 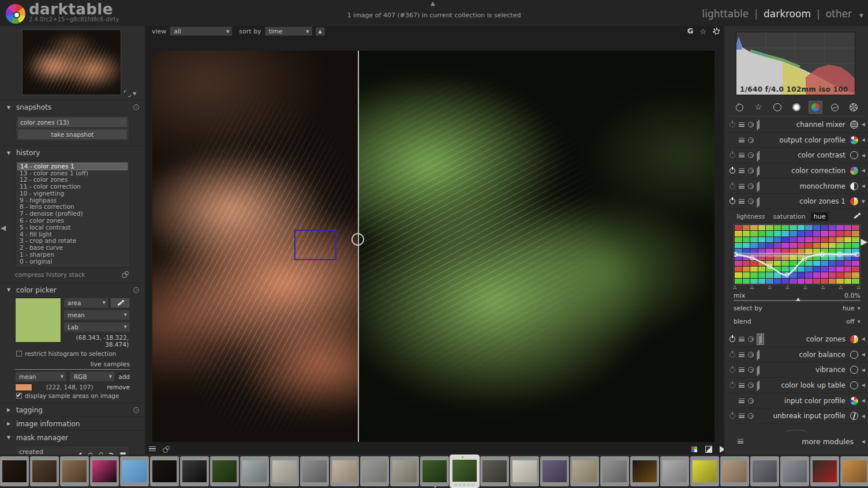 What do you see at coordinates (320, 31) in the screenshot?
I see `sort-order-button: ▲` at bounding box center [320, 31].